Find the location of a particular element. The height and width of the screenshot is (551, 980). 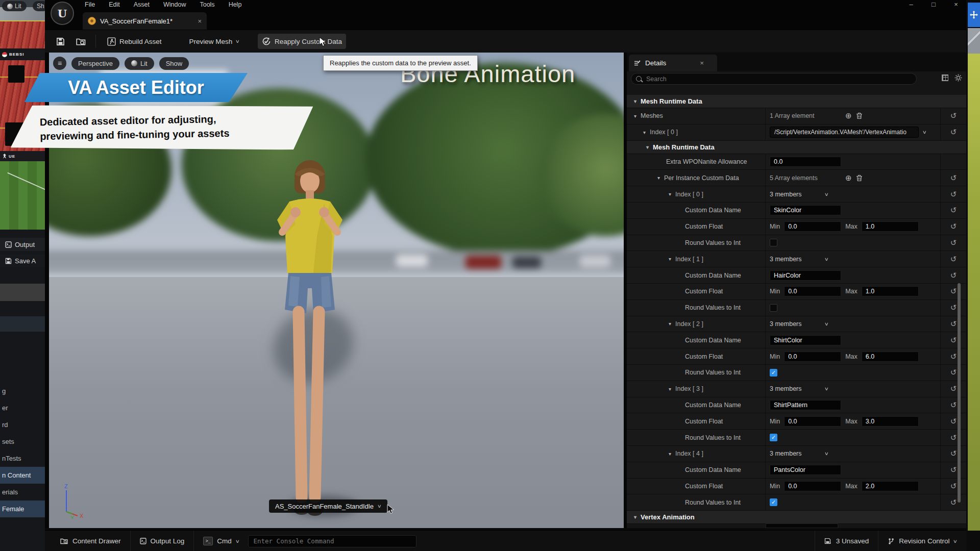

details-scrollbar is located at coordinates (959, 393).